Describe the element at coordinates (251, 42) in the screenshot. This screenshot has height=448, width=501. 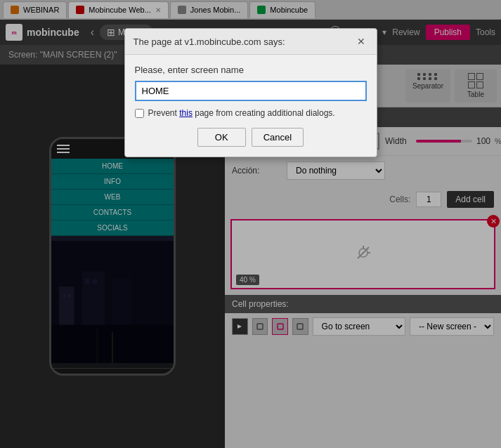
I see `dialog-title-bar: The page at v1.mobincube.com says: ✕` at that location.